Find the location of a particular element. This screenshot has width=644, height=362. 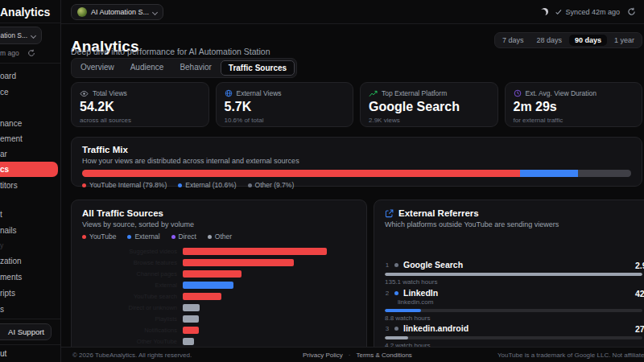

theme-toggle-moon-icon is located at coordinates (544, 11).